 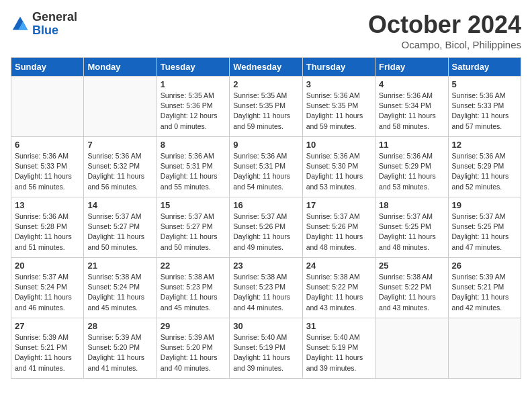 I want to click on day-number: 20, so click(x=47, y=266).